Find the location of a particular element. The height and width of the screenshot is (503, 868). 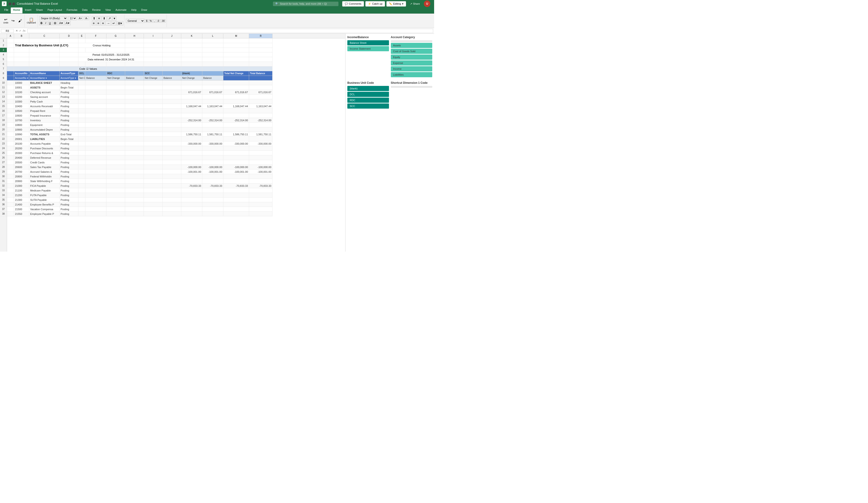

cell-20-H is located at coordinates (134, 130).